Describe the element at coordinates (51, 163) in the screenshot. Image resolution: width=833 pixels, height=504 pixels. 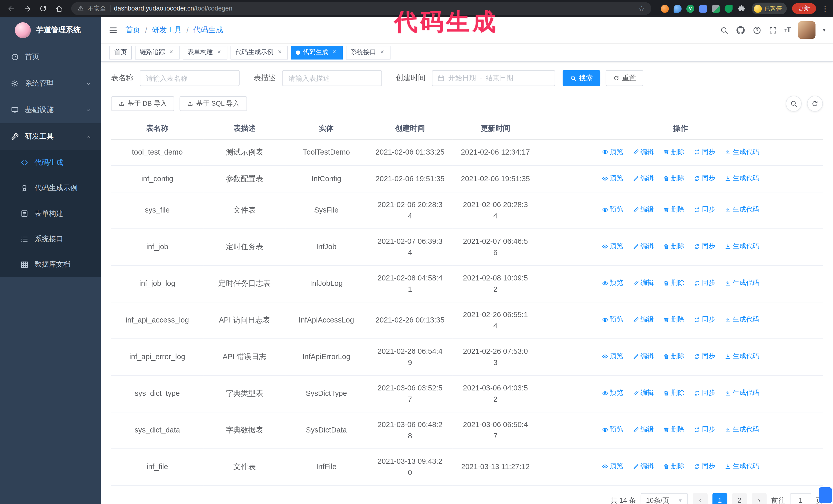
I see `sidebar-item-codegen: 代码生成` at that location.